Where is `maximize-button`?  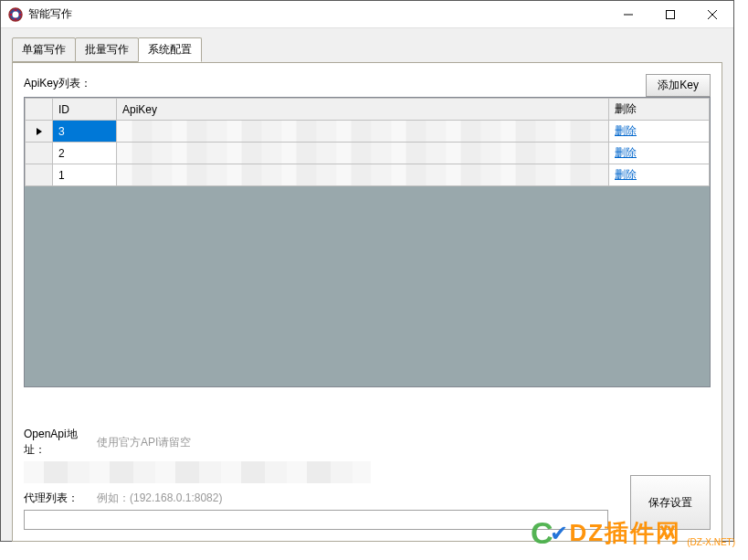 maximize-button is located at coordinates (670, 15).